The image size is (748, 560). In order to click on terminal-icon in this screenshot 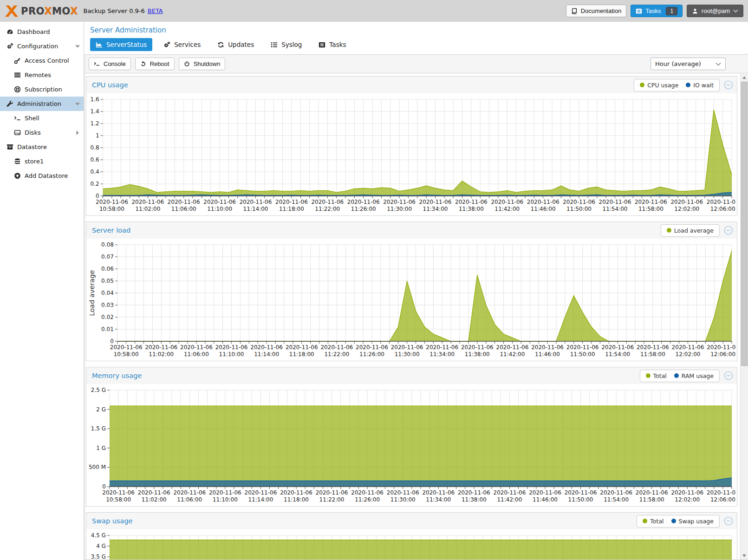, I will do `click(17, 118)`.